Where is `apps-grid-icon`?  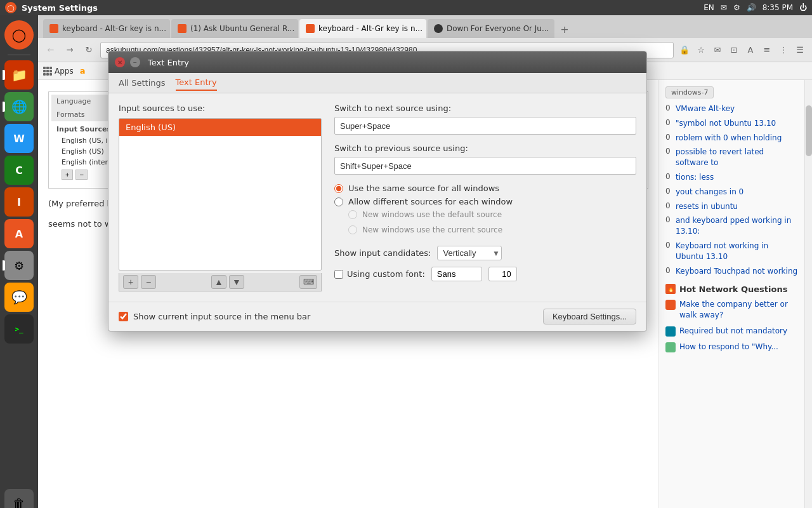
apps-grid-icon is located at coordinates (48, 71).